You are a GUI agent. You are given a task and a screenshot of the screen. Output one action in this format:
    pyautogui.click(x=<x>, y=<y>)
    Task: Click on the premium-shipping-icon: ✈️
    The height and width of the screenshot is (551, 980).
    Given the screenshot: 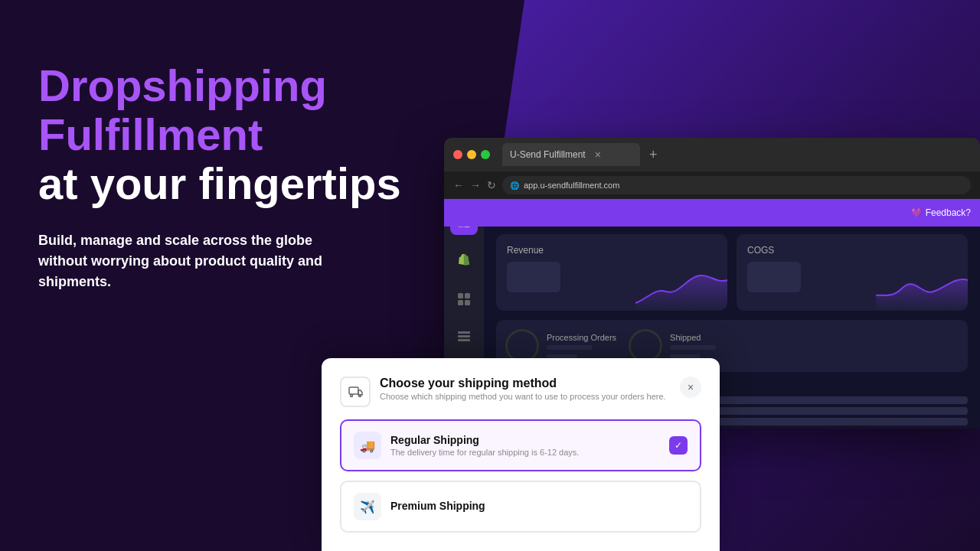 What is the action you would take?
    pyautogui.click(x=368, y=507)
    